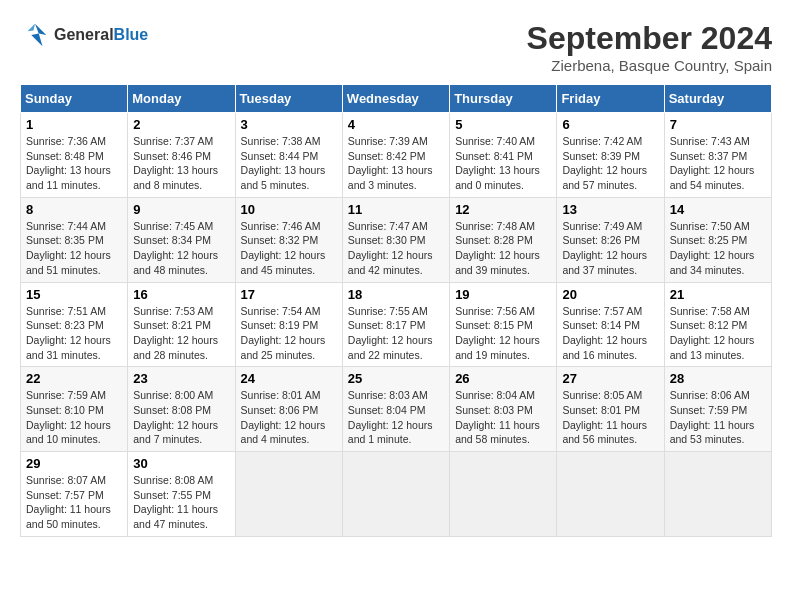 Image resolution: width=792 pixels, height=612 pixels. I want to click on header-monday: Monday, so click(182, 99).